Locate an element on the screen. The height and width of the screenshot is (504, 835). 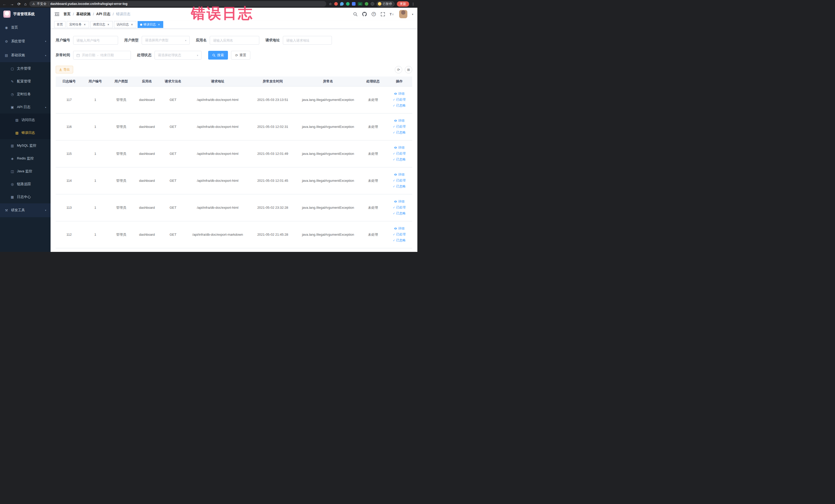
sidebar-item: ▢ 文件管理 is located at coordinates (25, 68).